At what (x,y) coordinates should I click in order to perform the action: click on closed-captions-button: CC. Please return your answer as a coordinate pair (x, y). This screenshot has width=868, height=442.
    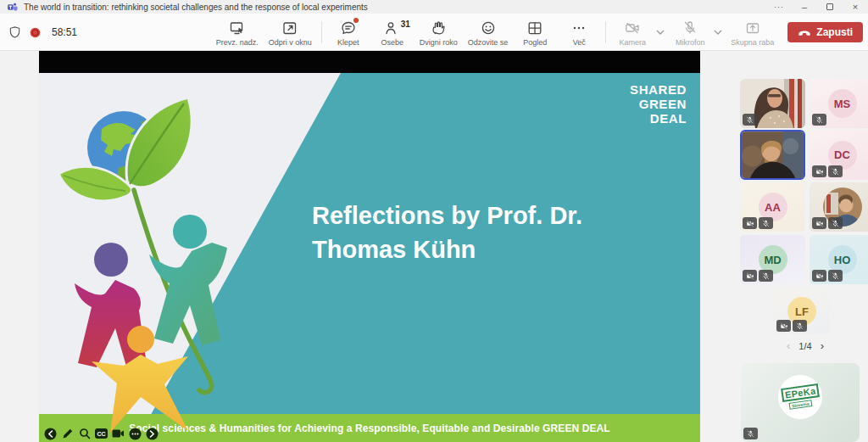
    Looking at the image, I should click on (102, 434).